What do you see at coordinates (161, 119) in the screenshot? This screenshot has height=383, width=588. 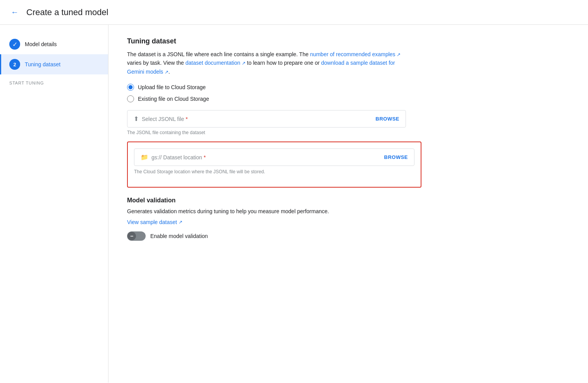 I see `jsonl-file-left: ⬆ Select JSONL file *` at bounding box center [161, 119].